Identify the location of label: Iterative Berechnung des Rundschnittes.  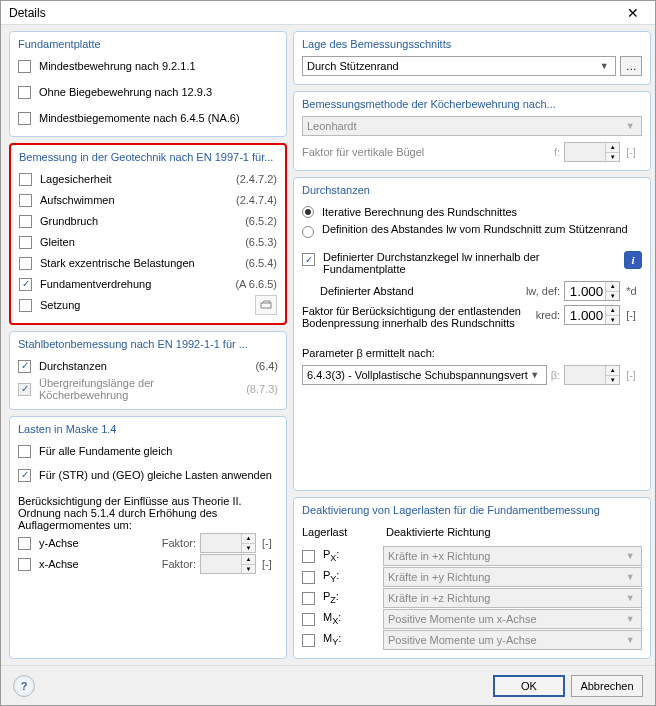
(482, 212).